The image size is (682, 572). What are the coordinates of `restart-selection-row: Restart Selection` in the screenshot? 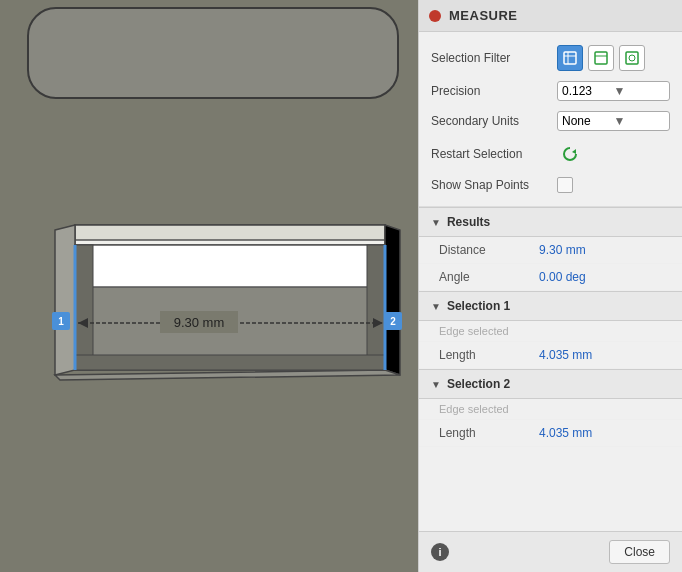 It's located at (550, 154).